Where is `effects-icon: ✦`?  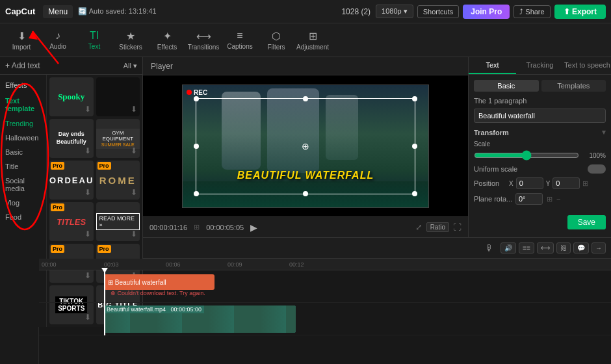 effects-icon: ✦ is located at coordinates (168, 36).